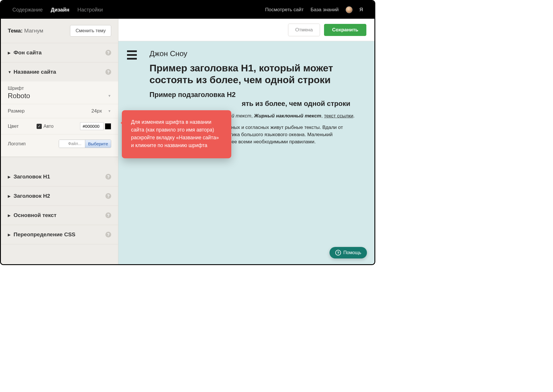 The image size is (553, 392). I want to click on check-icon: ✓, so click(39, 126).